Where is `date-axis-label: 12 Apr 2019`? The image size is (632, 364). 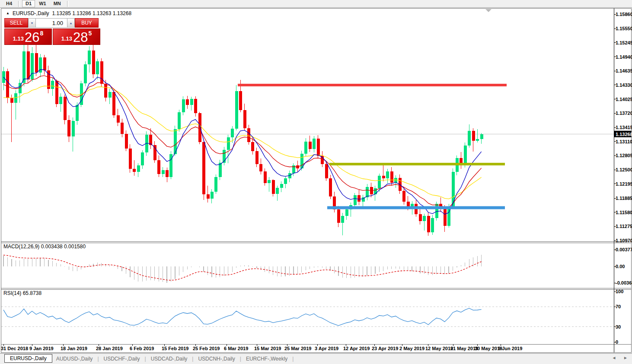 date-axis-label: 12 Apr 2019 is located at coordinates (356, 348).